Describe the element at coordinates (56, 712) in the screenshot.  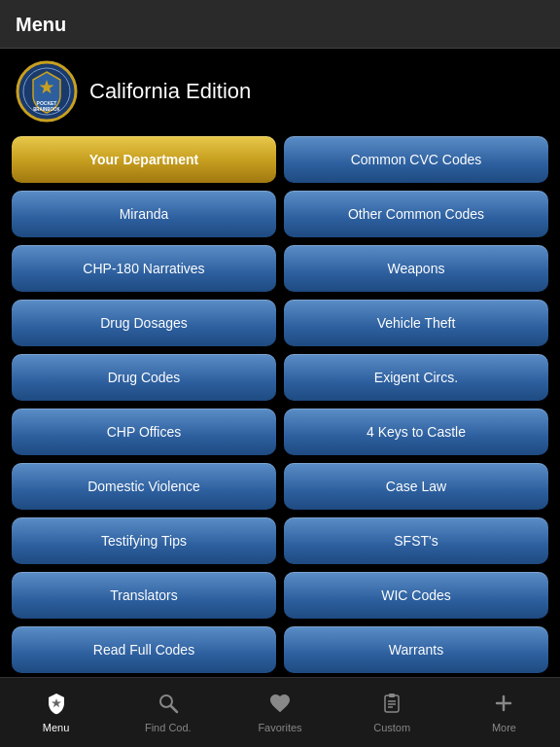
I see `tab-menu: Menu` at that location.